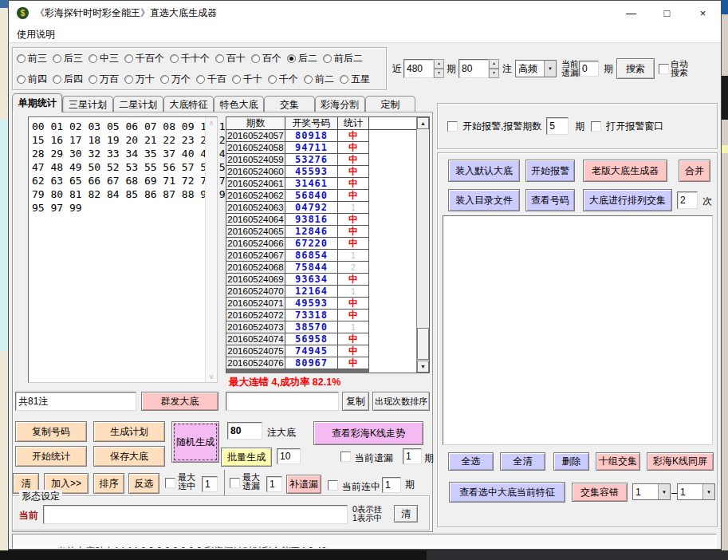 The image size is (728, 560). I want to click on load-default-base-button: 装入默认大底, so click(484, 171).